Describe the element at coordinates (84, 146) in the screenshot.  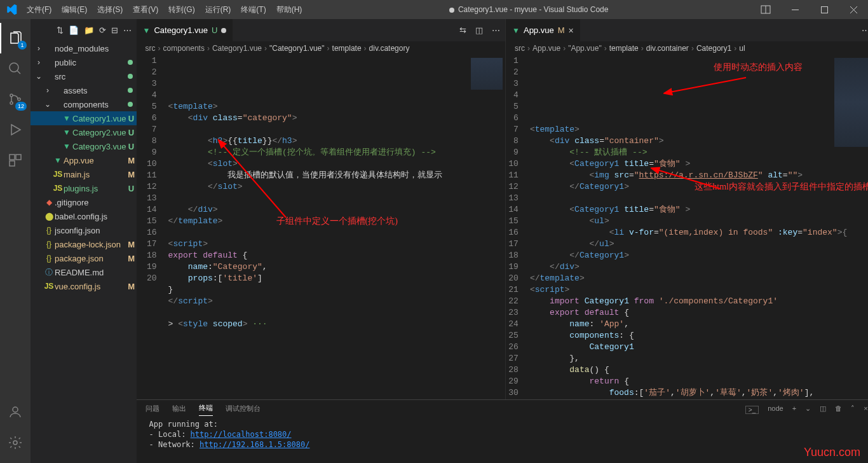
I see `file-item: ▼Category3.vueU` at that location.